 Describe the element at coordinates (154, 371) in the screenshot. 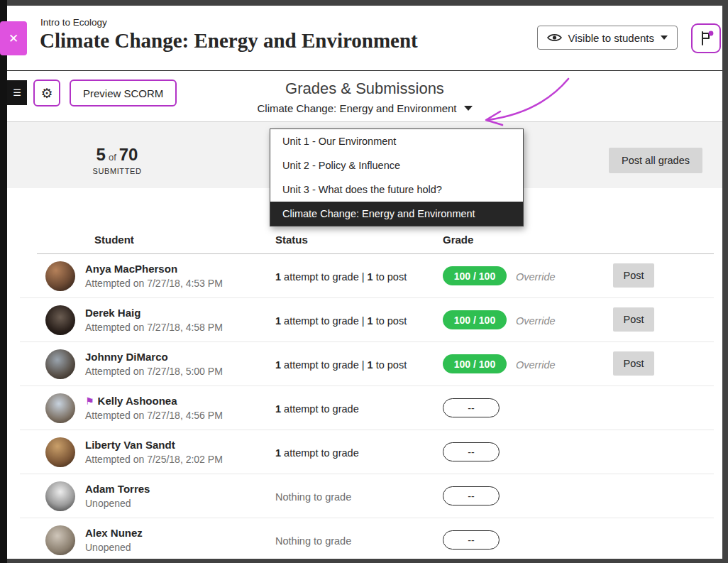

I see `attempt-detail: Attempted on 7/27/18, 5:00 PM` at that location.